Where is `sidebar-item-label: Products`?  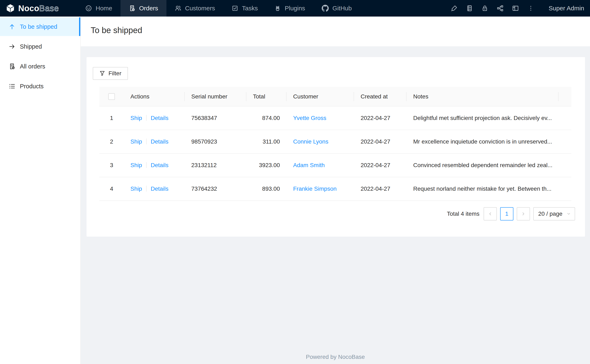 sidebar-item-label: Products is located at coordinates (32, 86).